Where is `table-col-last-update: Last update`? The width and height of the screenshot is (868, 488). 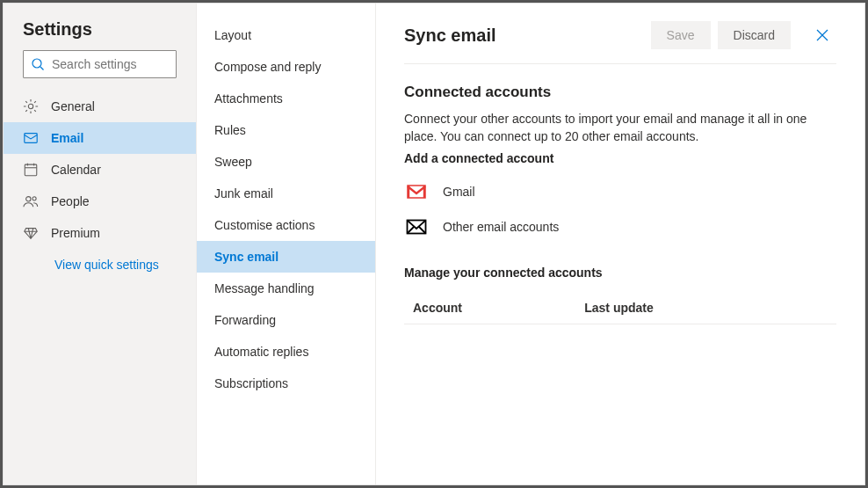
table-col-last-update: Last update is located at coordinates (688, 308).